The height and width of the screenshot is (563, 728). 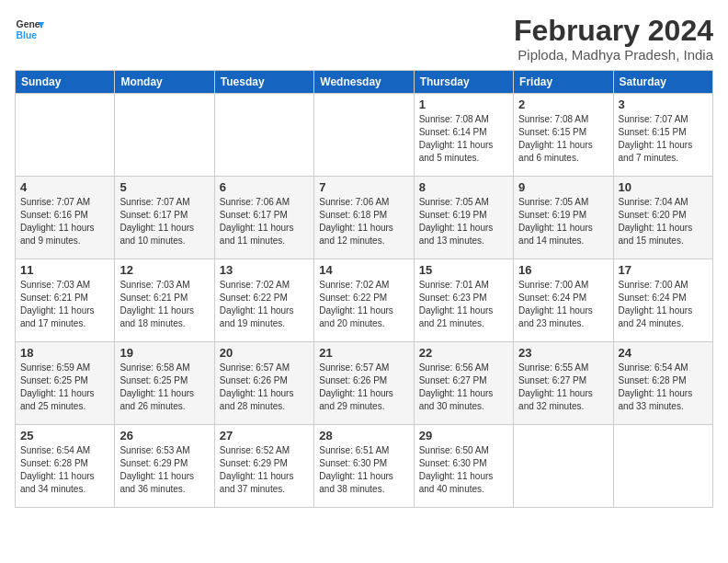 I want to click on day-number: 8, so click(x=463, y=188).